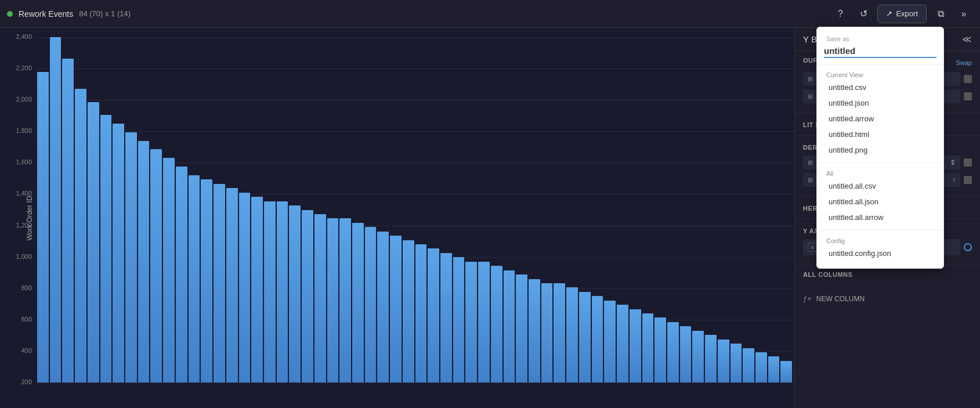 The image size is (980, 408). What do you see at coordinates (104, 14) in the screenshot?
I see `chart-meta: 84 (70) x 1 (14)` at bounding box center [104, 14].